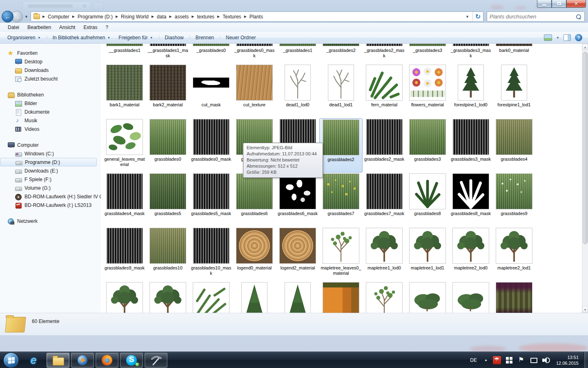 The image size is (588, 368). I want to click on refresh-icon: ↻, so click(478, 16).